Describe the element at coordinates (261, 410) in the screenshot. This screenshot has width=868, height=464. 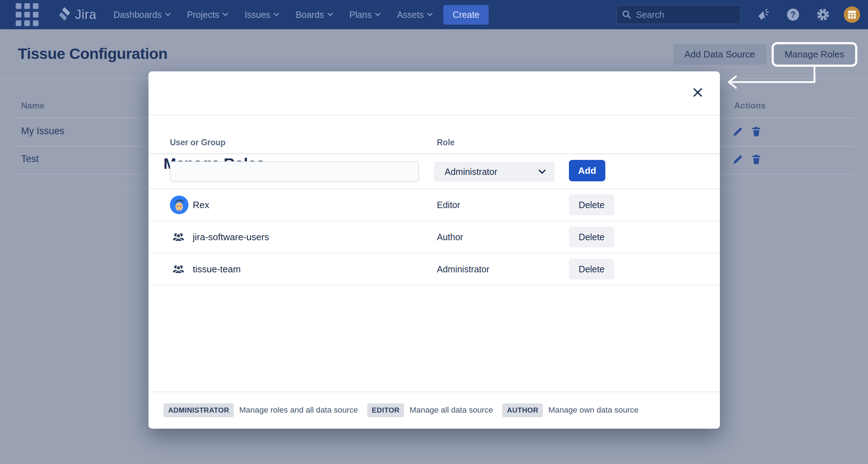
I see `legend-administrator: ADMINISTRATOR Manage roles and all data …` at that location.